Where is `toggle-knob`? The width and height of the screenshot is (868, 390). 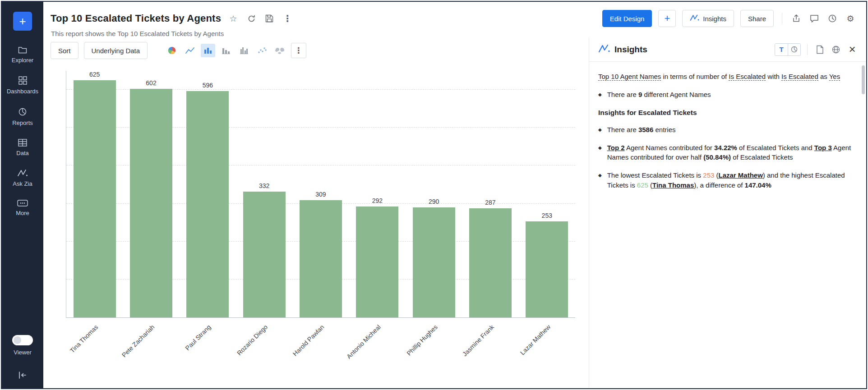 toggle-knob is located at coordinates (17, 340).